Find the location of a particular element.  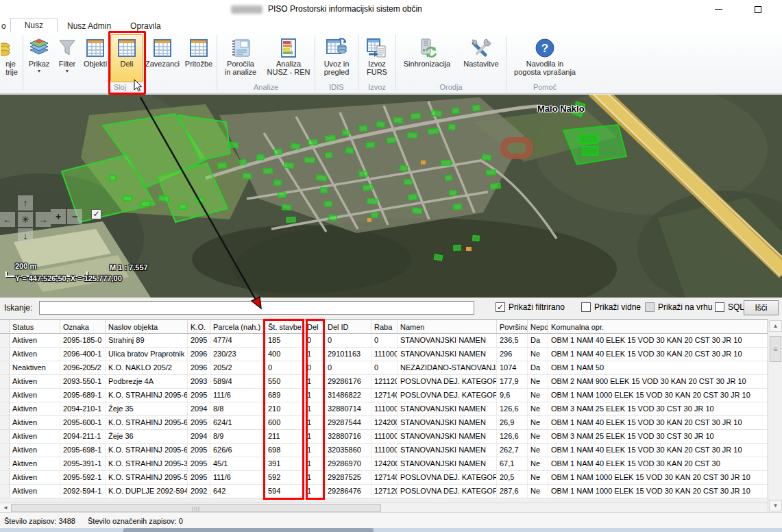

vertical-scroll-thumb is located at coordinates (776, 349).